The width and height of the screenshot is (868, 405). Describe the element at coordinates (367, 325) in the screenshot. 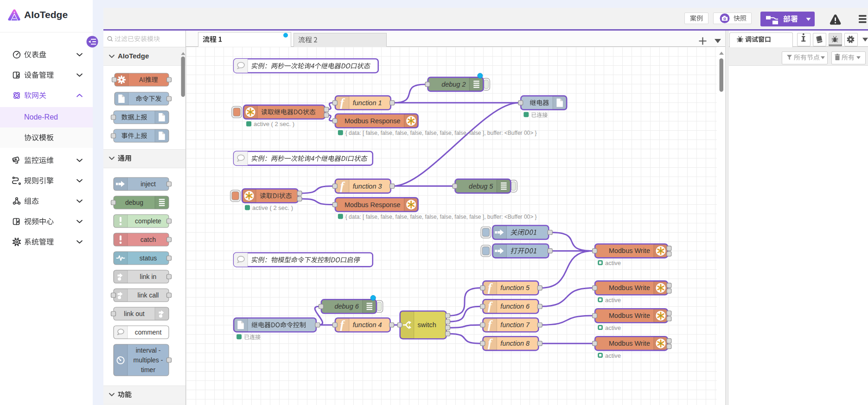

I see `svg-text: function 4` at that location.